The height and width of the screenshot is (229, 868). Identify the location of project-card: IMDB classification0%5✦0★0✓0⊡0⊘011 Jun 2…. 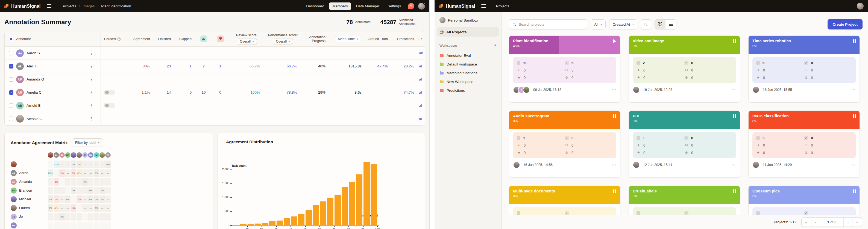
(804, 144).